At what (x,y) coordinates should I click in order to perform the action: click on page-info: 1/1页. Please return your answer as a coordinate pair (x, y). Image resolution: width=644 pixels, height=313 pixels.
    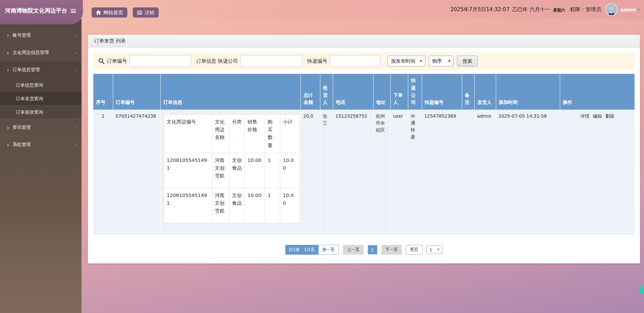
    Looking at the image, I should click on (309, 250).